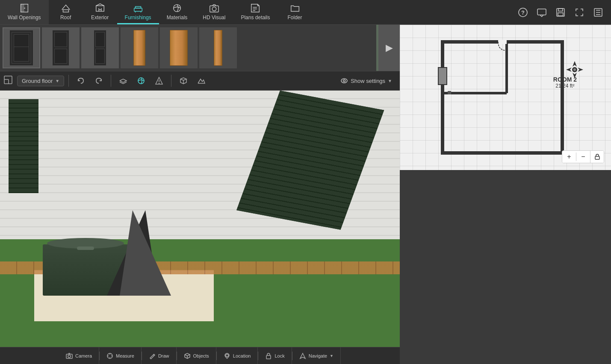 The height and width of the screenshot is (364, 611). What do you see at coordinates (177, 8) in the screenshot?
I see `materials-icon` at bounding box center [177, 8].